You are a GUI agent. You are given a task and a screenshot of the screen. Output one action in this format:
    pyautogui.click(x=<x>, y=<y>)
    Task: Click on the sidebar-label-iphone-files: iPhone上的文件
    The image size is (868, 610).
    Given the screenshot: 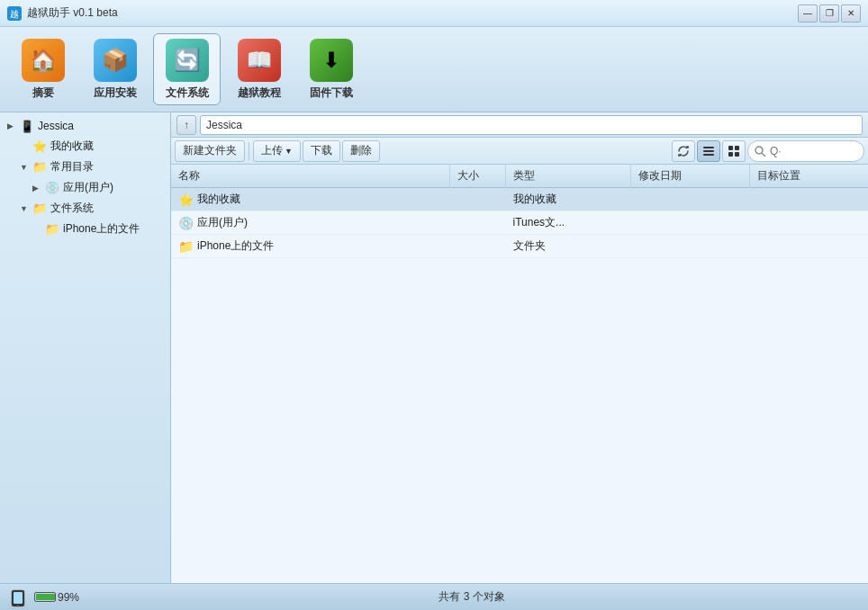 What is the action you would take?
    pyautogui.click(x=101, y=229)
    